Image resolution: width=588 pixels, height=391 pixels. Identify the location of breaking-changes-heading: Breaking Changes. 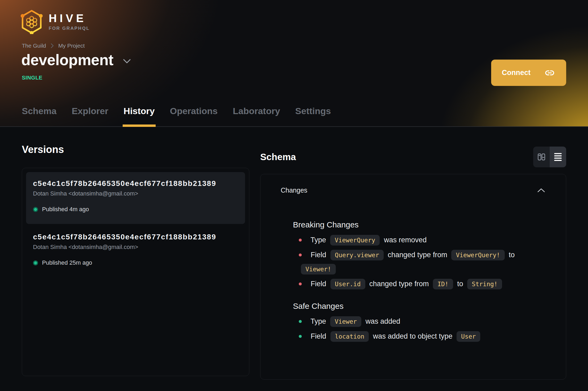
(422, 225).